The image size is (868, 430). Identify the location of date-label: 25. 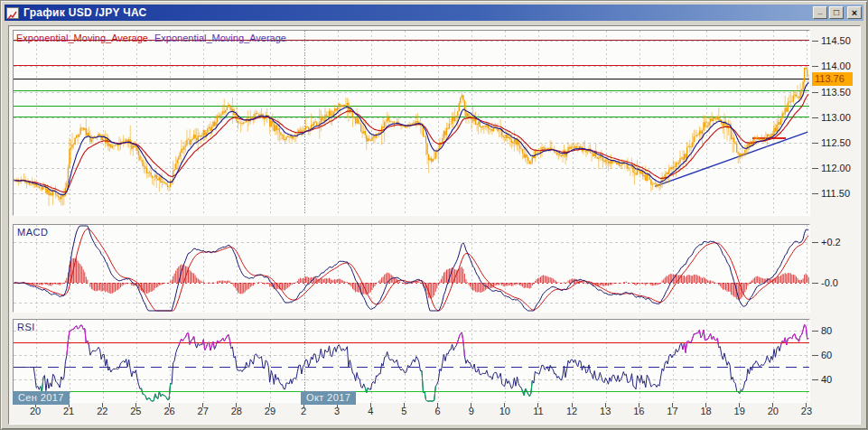
(135, 412).